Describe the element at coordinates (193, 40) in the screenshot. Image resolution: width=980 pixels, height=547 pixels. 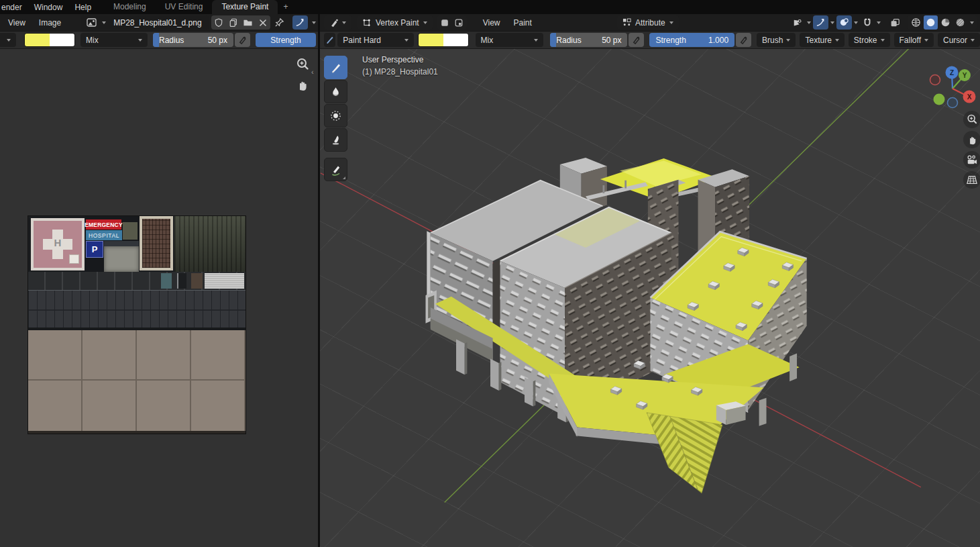
I see `radius-slider: Radius50 px` at that location.